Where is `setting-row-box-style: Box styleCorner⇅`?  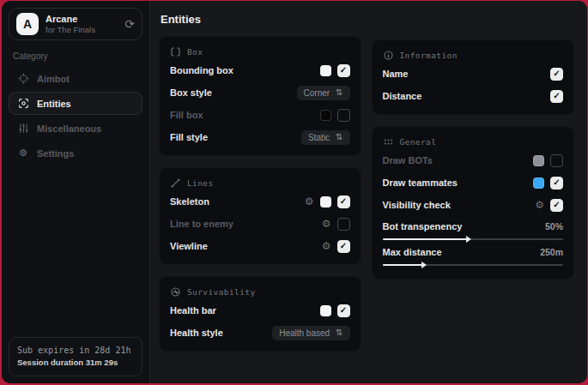 setting-row-box-style: Box styleCorner⇅ is located at coordinates (260, 93).